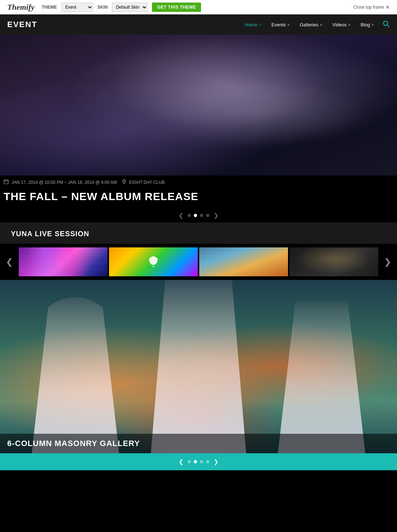 The image size is (397, 532). Describe the element at coordinates (102, 7) in the screenshot. I see `skin-label: SKIN` at that location.